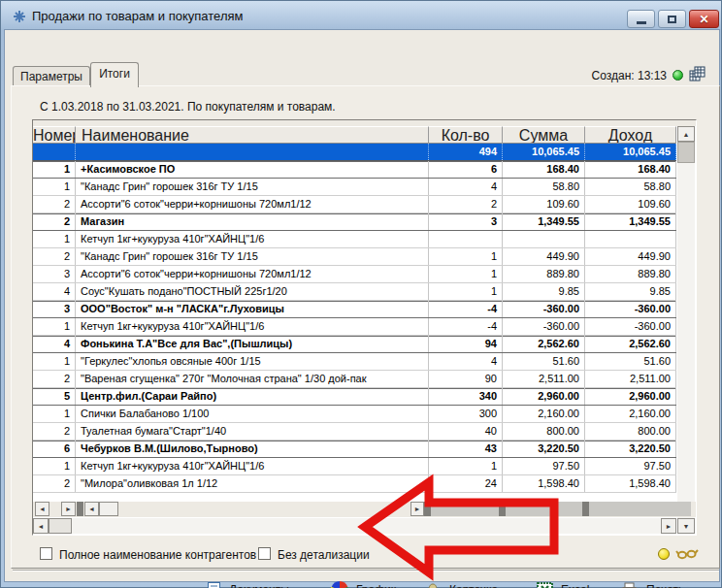  What do you see at coordinates (54, 135) in the screenshot?
I see `column-header-1: Номер` at bounding box center [54, 135].